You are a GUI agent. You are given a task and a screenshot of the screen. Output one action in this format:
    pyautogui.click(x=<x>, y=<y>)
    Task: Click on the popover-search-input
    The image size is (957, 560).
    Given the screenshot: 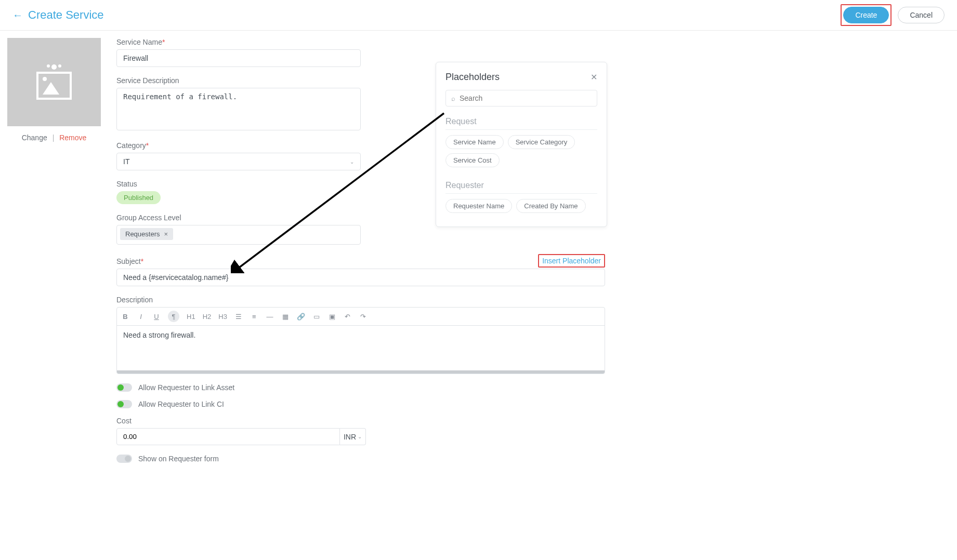 What is the action you would take?
    pyautogui.click(x=526, y=98)
    